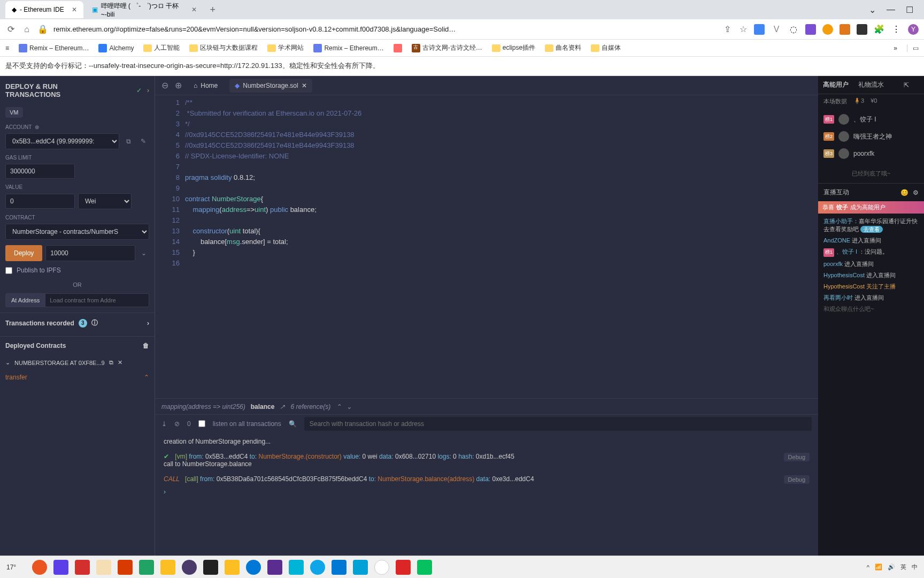 The height and width of the screenshot is (578, 924). I want to click on reload-icon: ⟳, so click(11, 29).